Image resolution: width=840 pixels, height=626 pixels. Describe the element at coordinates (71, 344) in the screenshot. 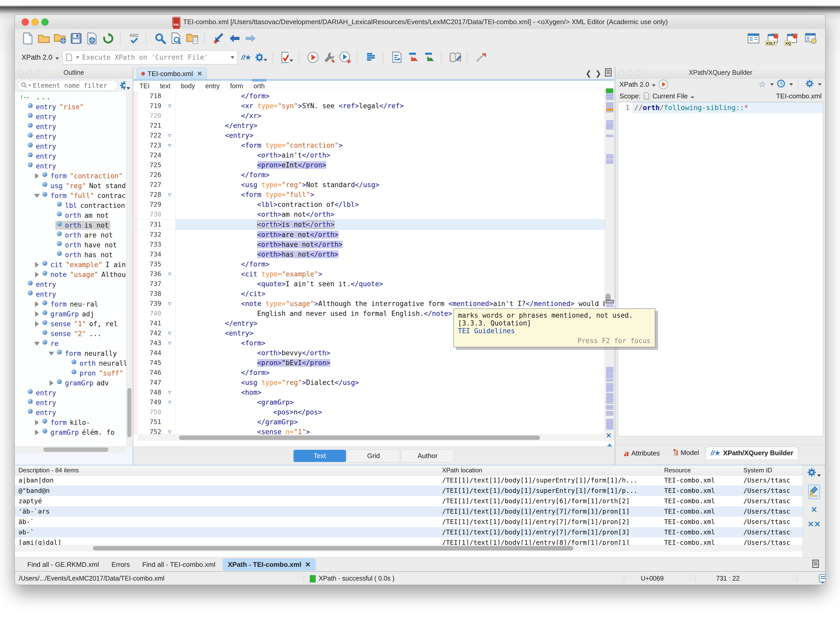

I see `outline-item: re` at that location.